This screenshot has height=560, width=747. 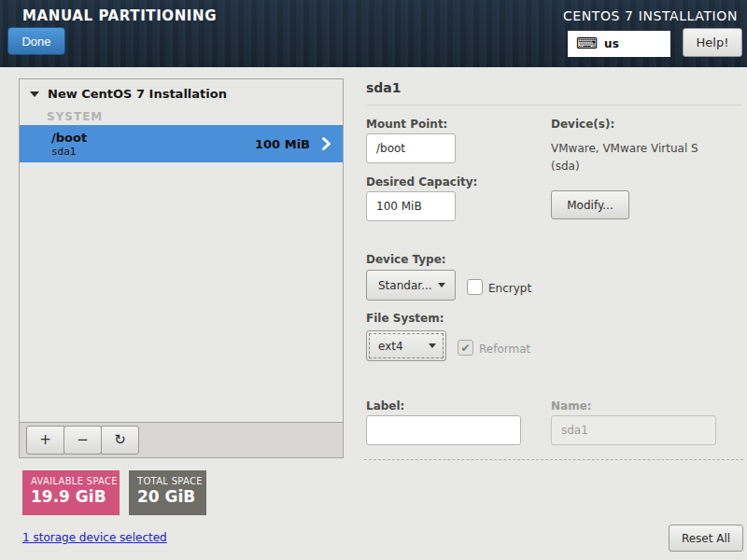 I want to click on name-label: Name:, so click(x=571, y=406).